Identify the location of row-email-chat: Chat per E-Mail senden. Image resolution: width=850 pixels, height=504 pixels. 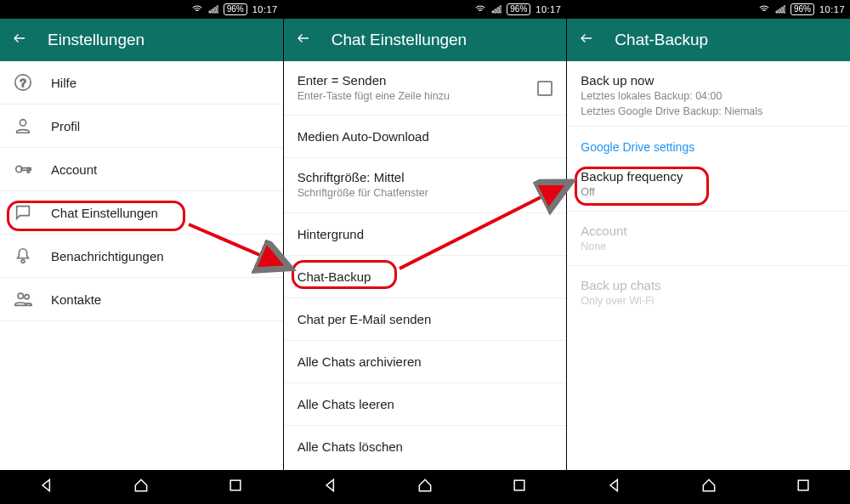
(425, 320).